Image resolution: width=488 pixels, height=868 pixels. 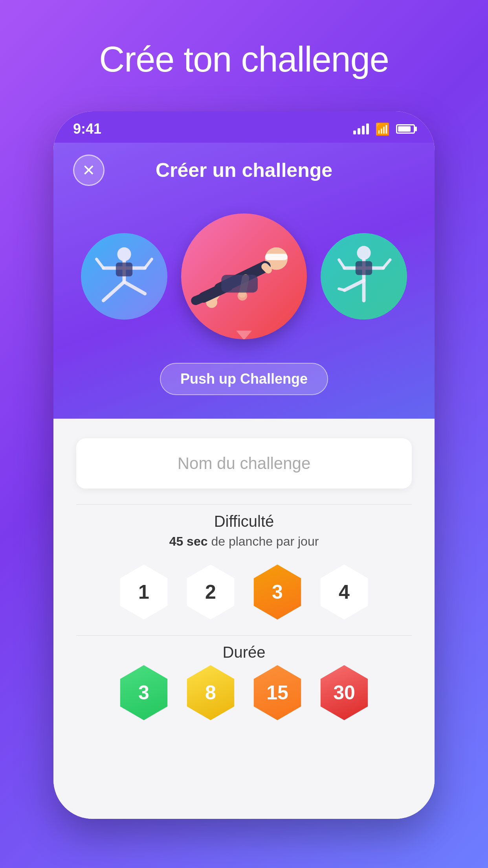 I want to click on carousel-center, so click(x=244, y=276).